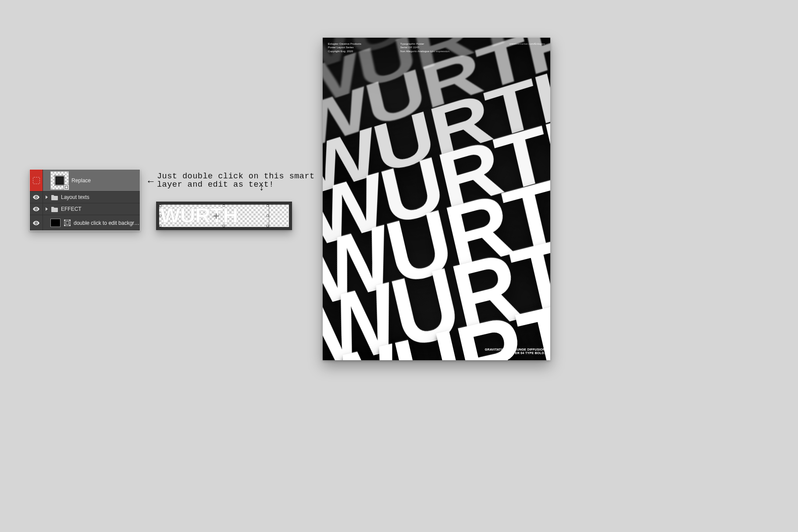  Describe the element at coordinates (261, 187) in the screenshot. I see `arrow-down-icon: ↓` at that location.